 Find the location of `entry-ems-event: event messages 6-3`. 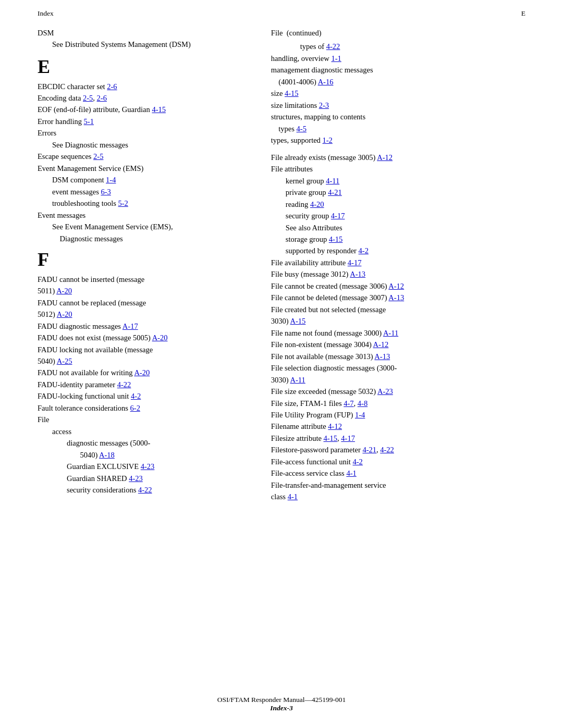

entry-ems-event: event messages 6-3 is located at coordinates (145, 192).